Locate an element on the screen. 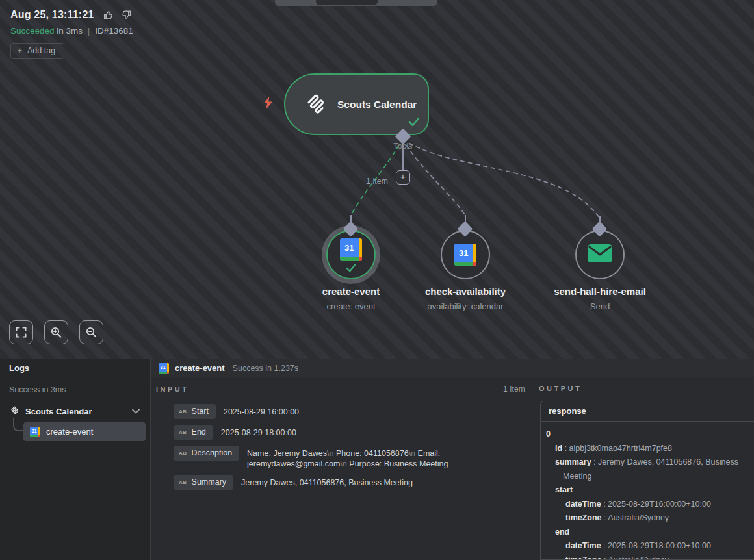 The image size is (754, 560). field-key-label: End is located at coordinates (199, 432).